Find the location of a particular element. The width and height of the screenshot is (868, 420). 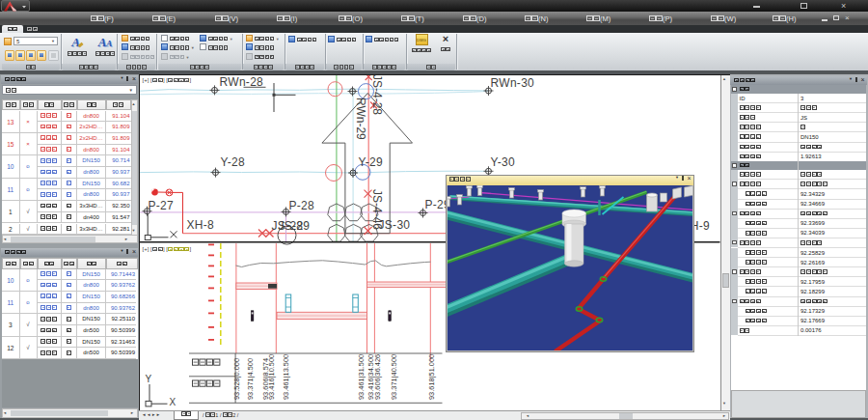

svg-text: JS-4-28 is located at coordinates (376, 95).